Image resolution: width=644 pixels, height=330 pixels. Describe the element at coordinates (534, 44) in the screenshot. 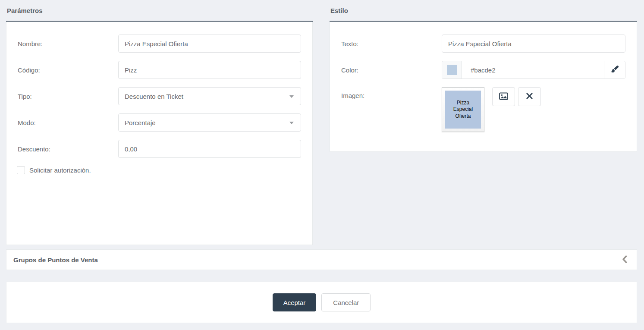

I see `texto-input` at that location.